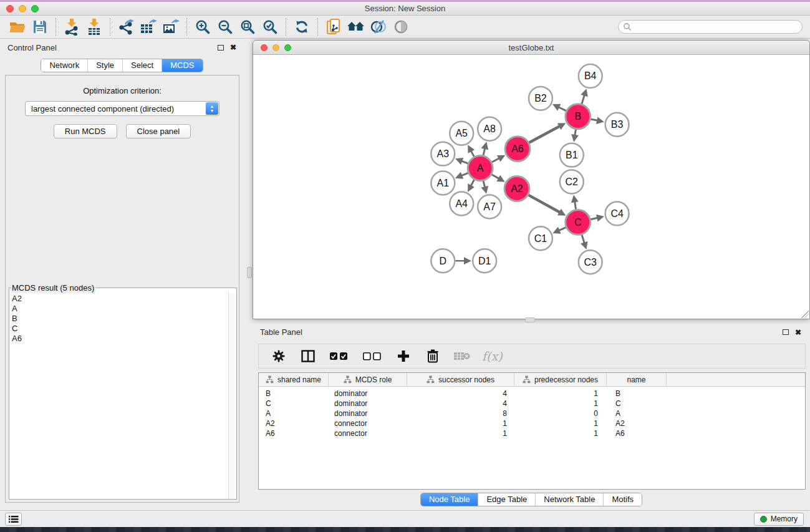  Describe the element at coordinates (142, 65) in the screenshot. I see `tab-select: Select` at that location.